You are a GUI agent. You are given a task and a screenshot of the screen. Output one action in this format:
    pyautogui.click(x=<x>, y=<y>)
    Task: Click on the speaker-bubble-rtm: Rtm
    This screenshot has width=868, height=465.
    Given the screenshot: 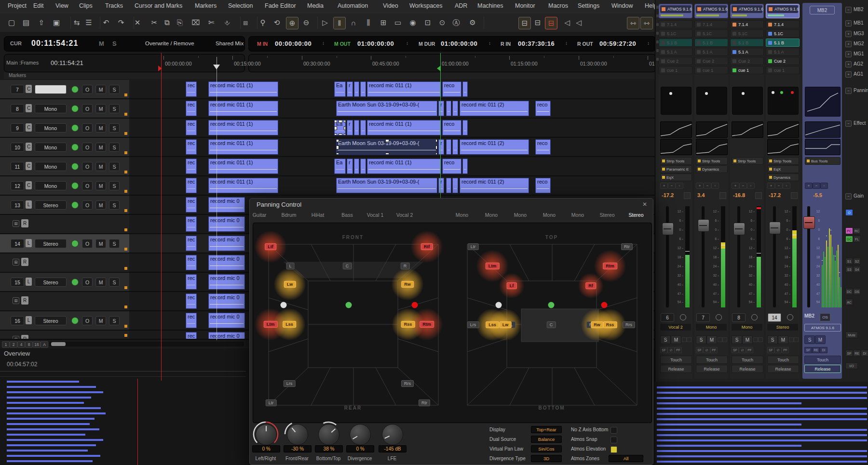 What is the action you would take?
    pyautogui.click(x=427, y=324)
    